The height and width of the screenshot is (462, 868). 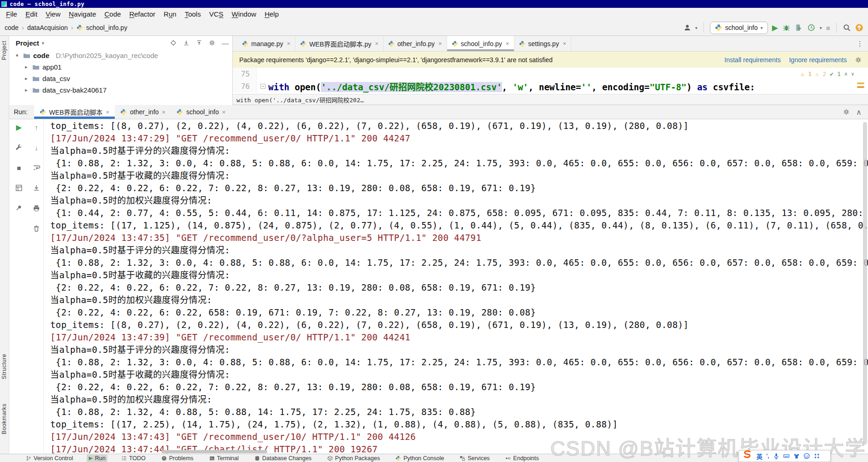 What do you see at coordinates (415, 43) in the screenshot?
I see `tab-other-info-py: other_info.py ×` at bounding box center [415, 43].